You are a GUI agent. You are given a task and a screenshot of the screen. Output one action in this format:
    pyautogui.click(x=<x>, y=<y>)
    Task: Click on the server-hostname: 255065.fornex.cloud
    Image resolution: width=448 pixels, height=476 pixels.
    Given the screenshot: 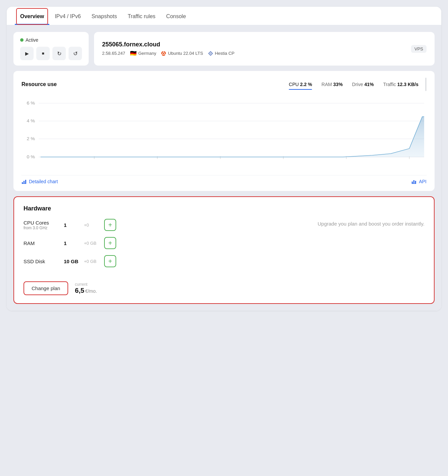 What is the action you would take?
    pyautogui.click(x=168, y=44)
    